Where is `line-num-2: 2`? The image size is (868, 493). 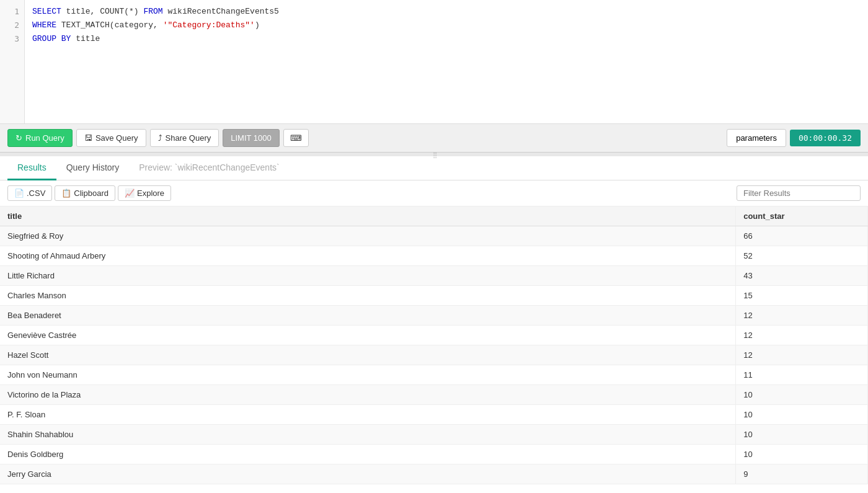
line-num-2: 2 is located at coordinates (12, 25).